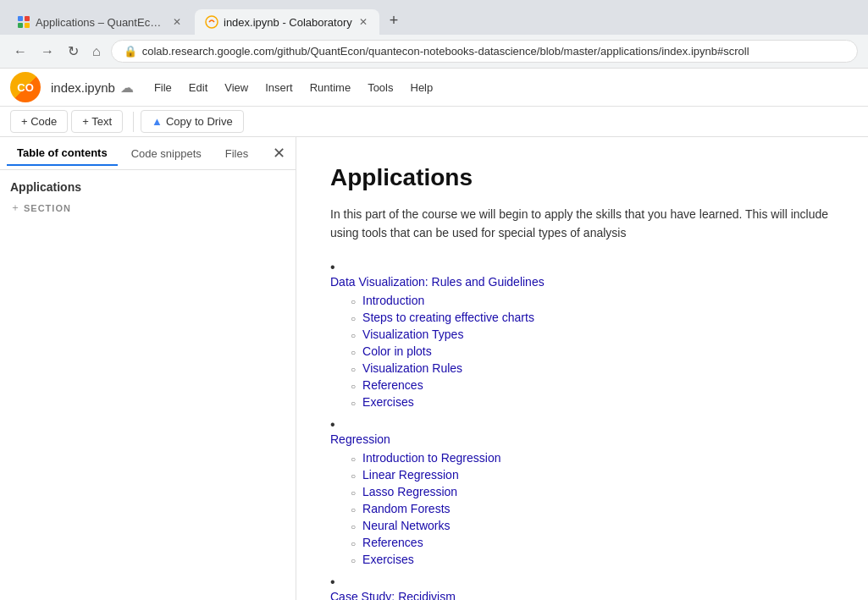  Describe the element at coordinates (24, 22) in the screenshot. I see `quantecon-favicon` at that location.